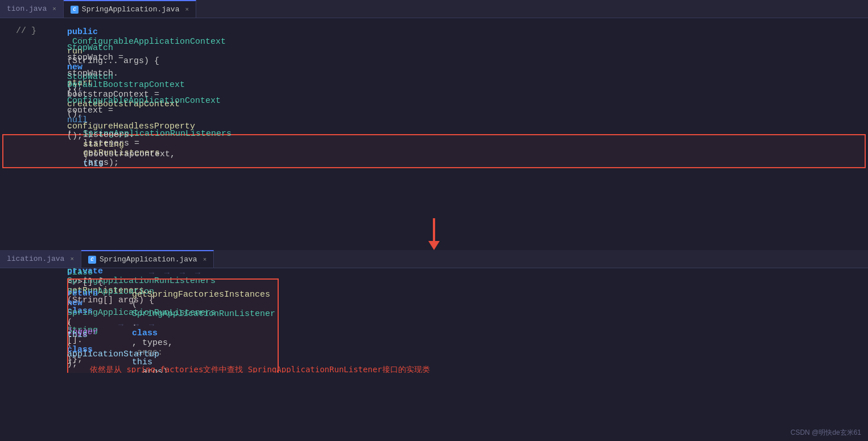  I want to click on tab-close-bottom-left-icon: ×, so click(72, 259).